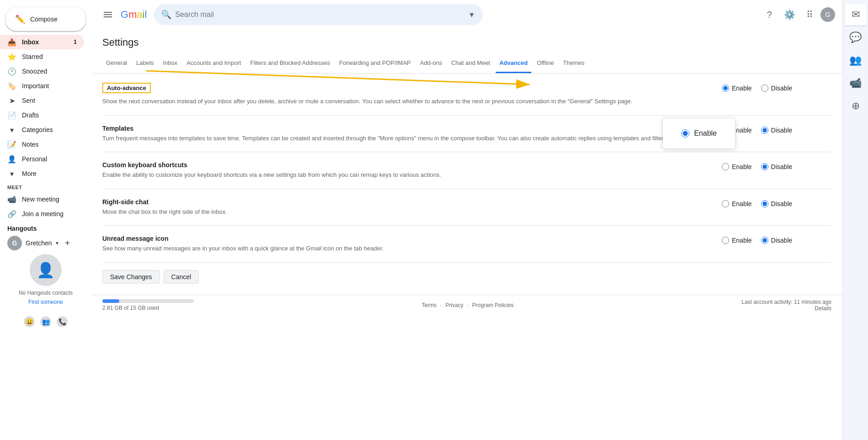 The width and height of the screenshot is (868, 440). What do you see at coordinates (145, 64) in the screenshot?
I see `tab-labels: Labels` at bounding box center [145, 64].